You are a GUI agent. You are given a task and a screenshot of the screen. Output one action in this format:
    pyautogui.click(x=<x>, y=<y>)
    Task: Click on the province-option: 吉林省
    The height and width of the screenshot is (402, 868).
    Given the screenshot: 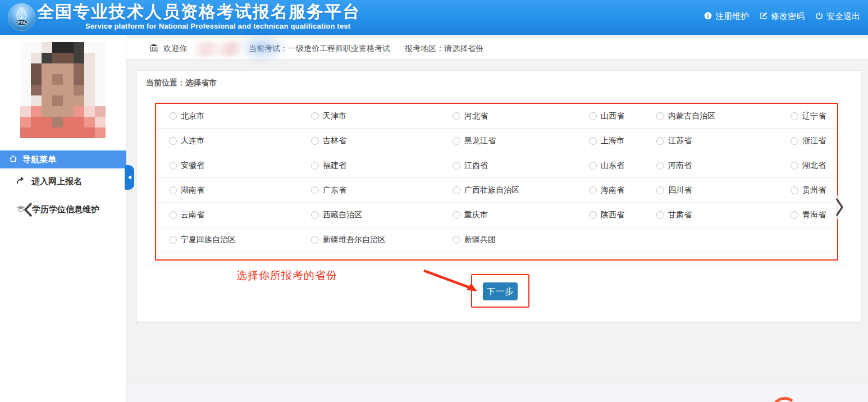 What is the action you would take?
    pyautogui.click(x=382, y=141)
    